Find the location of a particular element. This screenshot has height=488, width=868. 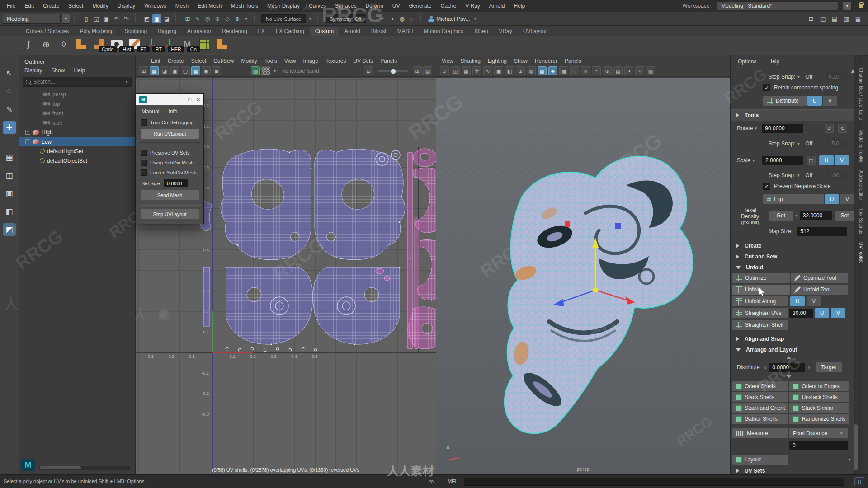

menu-item: Windows is located at coordinates (156, 6).